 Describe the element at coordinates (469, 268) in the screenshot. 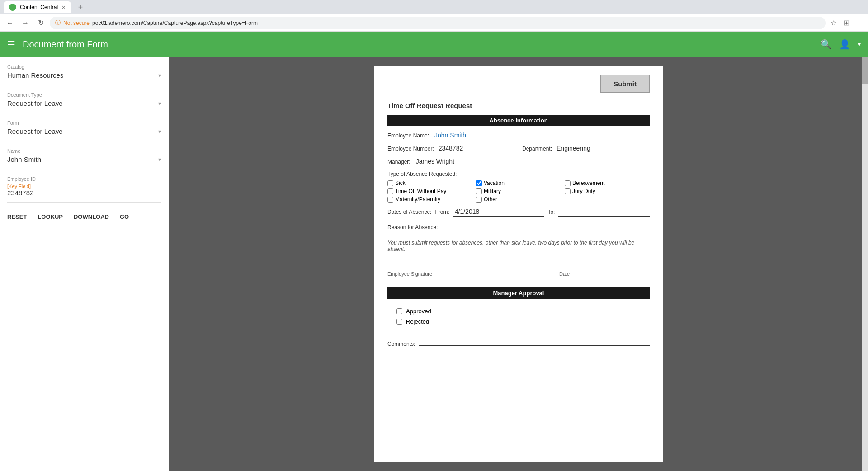

I see `employee-signature-col: Employee Signature` at that location.